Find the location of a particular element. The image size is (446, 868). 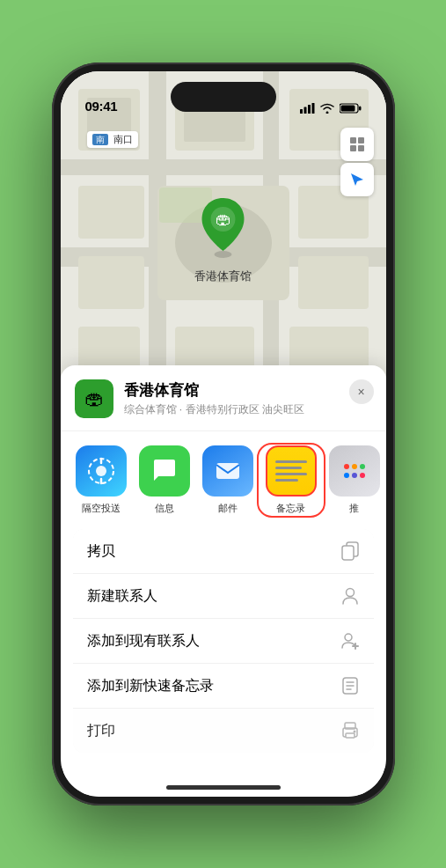

share-app-airdrop: 隔空投送 is located at coordinates (101, 481).